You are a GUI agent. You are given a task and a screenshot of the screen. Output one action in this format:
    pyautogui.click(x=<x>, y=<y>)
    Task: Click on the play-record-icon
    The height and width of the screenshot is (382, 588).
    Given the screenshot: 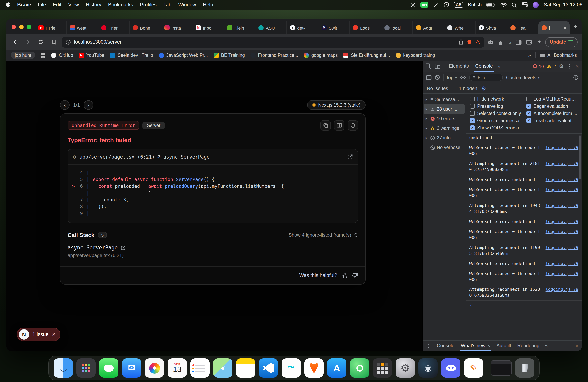 What is the action you would take?
    pyautogui.click(x=447, y=5)
    